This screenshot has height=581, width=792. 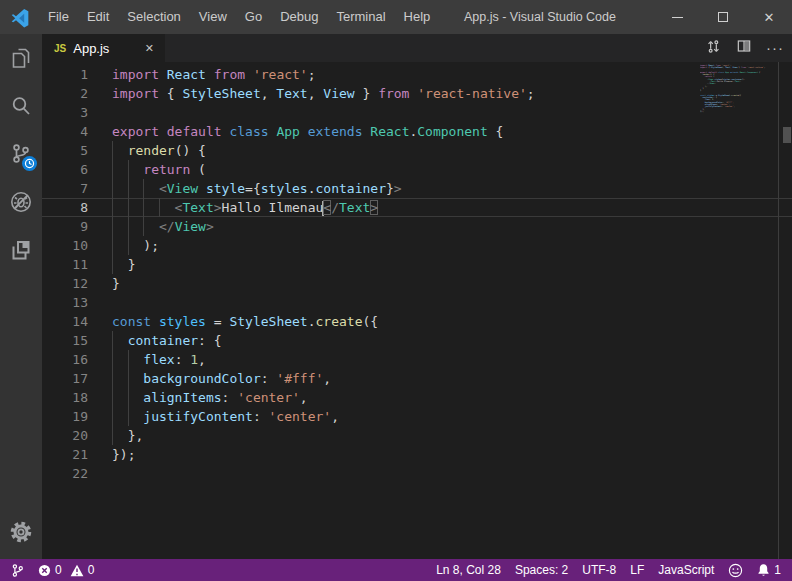 I want to click on feedback-smiley-button, so click(x=736, y=570).